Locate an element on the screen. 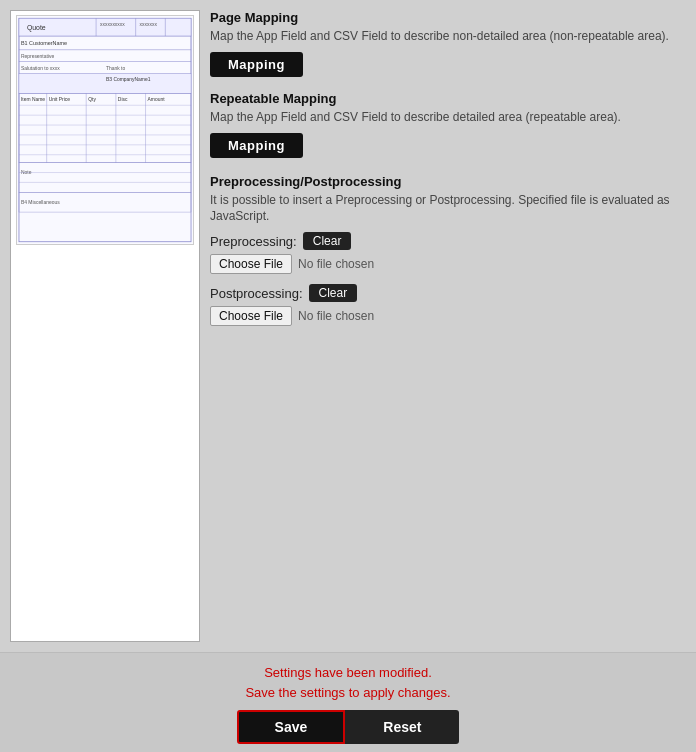 Image resolution: width=696 pixels, height=752 pixels. page-mapping-button: Mapping is located at coordinates (256, 64).